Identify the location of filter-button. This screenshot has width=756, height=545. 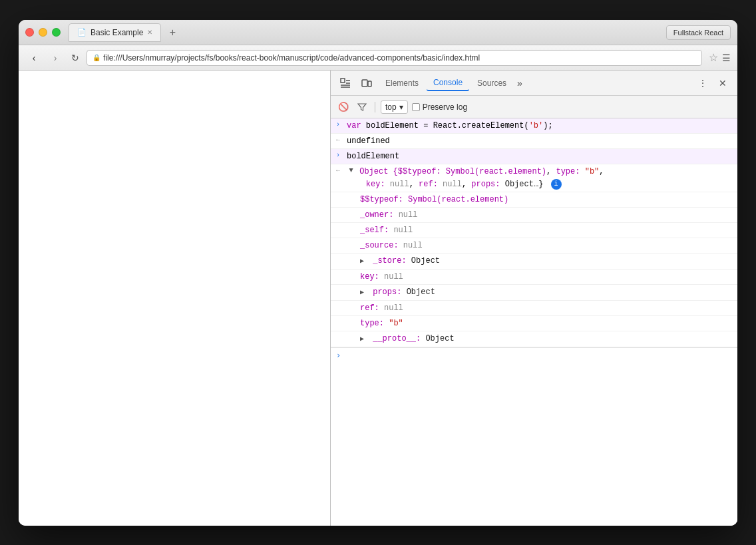
(362, 107).